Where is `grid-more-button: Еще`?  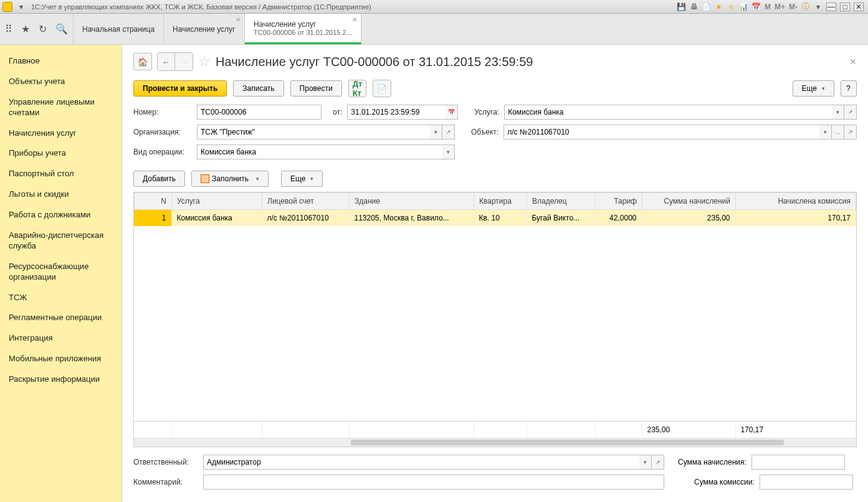 grid-more-button: Еще is located at coordinates (302, 179).